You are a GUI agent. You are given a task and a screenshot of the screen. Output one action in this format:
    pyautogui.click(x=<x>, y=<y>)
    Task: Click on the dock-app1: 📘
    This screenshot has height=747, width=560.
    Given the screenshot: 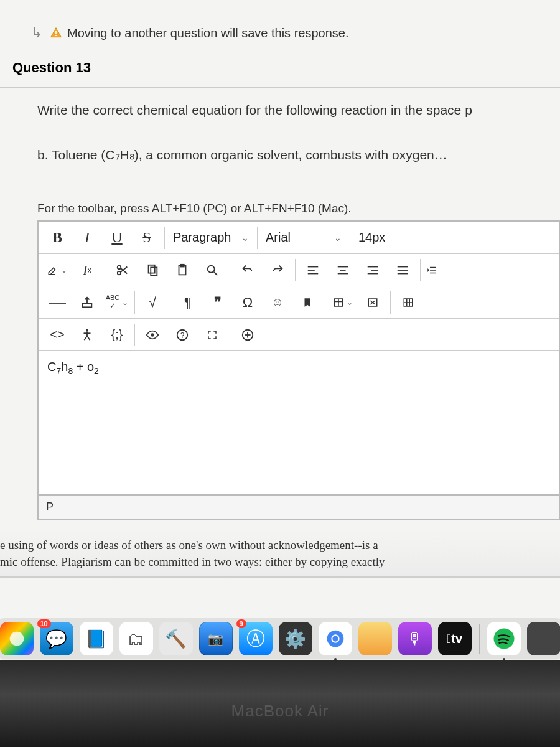 What is the action you would take?
    pyautogui.click(x=96, y=639)
    